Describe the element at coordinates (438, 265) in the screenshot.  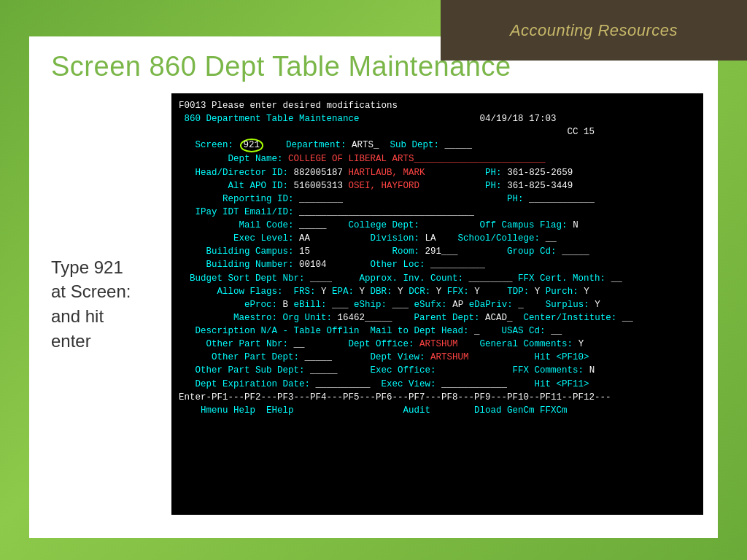
I see `building-number-line: Building Number: 00104 Other Loc: ______…` at that location.